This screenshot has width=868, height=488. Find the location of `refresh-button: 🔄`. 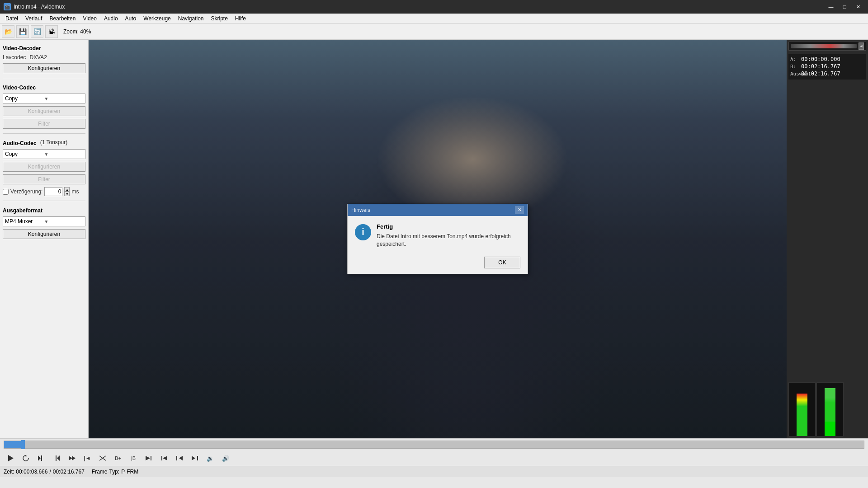

refresh-button: 🔄 is located at coordinates (37, 32).